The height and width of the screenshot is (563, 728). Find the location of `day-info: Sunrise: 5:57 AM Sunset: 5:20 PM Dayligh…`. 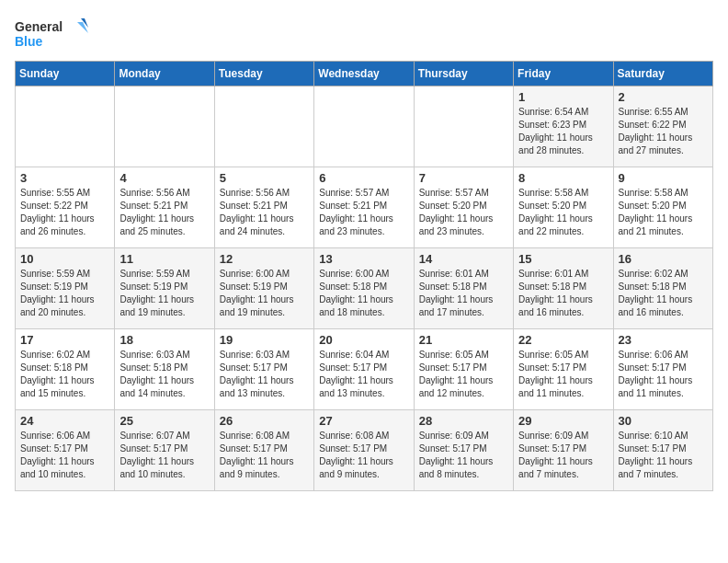

day-info: Sunrise: 5:57 AM Sunset: 5:20 PM Dayligh… is located at coordinates (463, 213).